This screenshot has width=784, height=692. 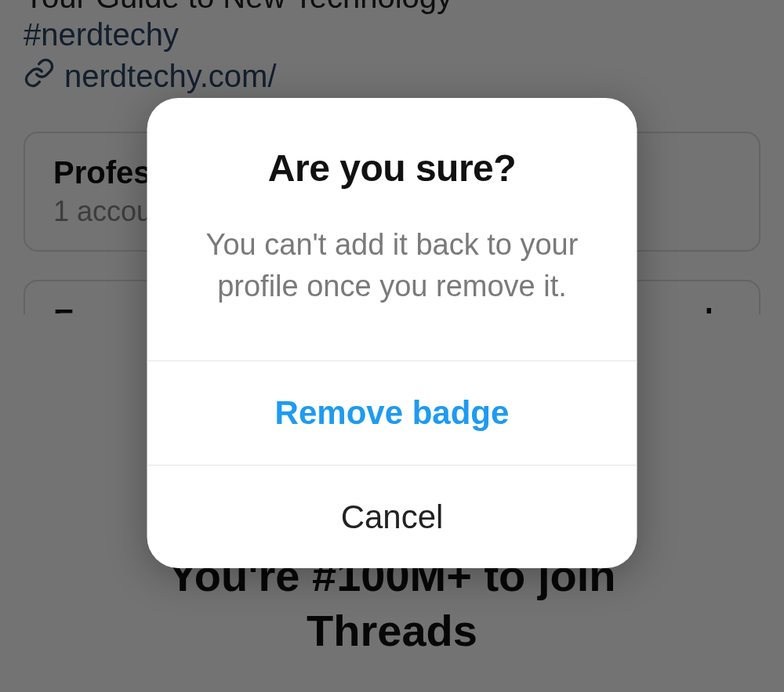 What do you see at coordinates (392, 168) in the screenshot?
I see `dialog-title: Are you sure?` at bounding box center [392, 168].